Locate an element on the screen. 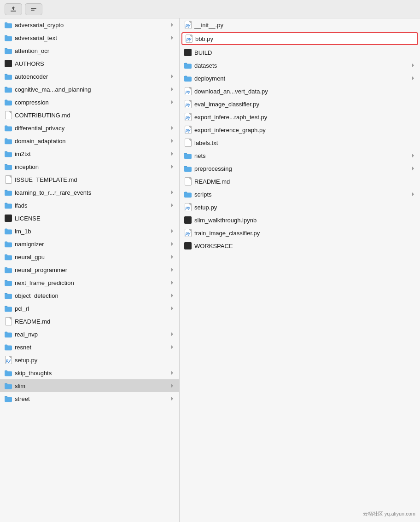 The image size is (420, 522). list-item: lfads is located at coordinates (89, 205).